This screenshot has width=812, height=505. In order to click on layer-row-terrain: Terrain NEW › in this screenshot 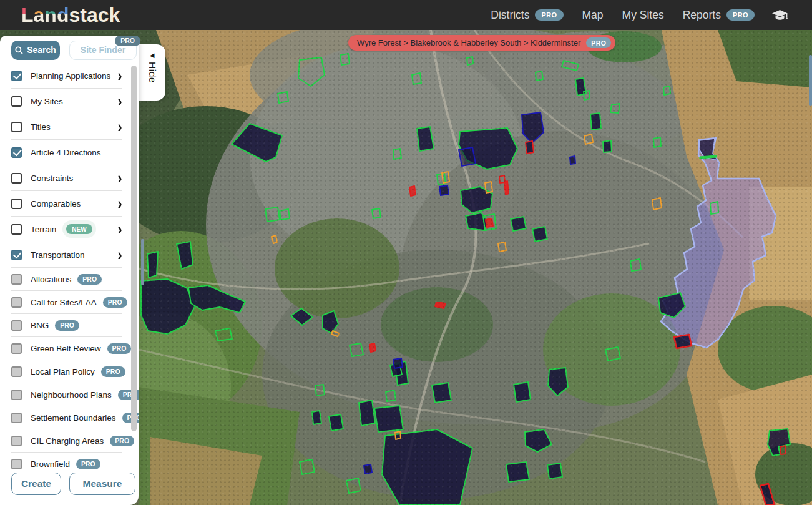, I will do `click(67, 230)`.